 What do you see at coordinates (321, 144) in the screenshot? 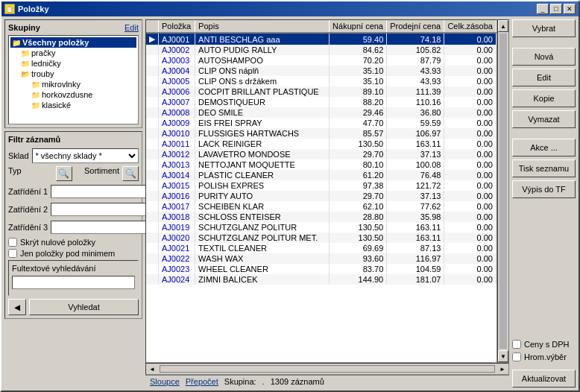
I see `table-row: AJ0011LACK REINIGER130.50163.110.00` at bounding box center [321, 144].